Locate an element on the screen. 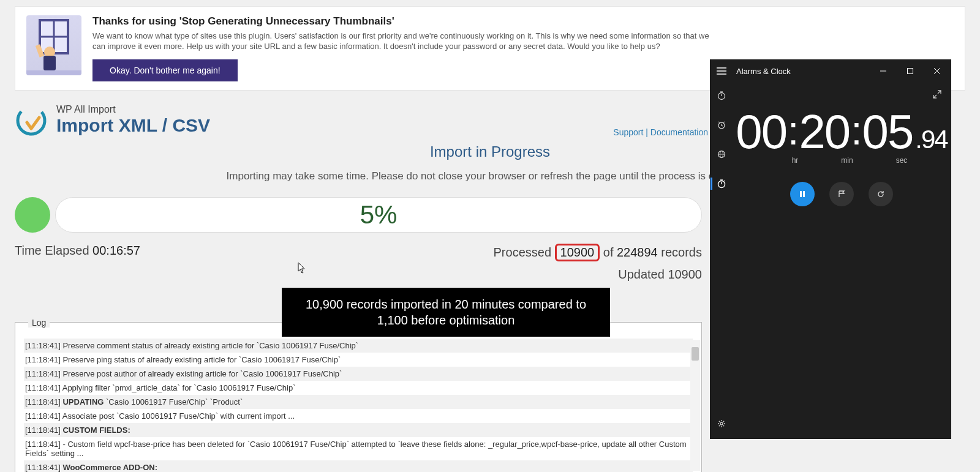 The height and width of the screenshot is (472, 980). nav-rail is located at coordinates (722, 260).